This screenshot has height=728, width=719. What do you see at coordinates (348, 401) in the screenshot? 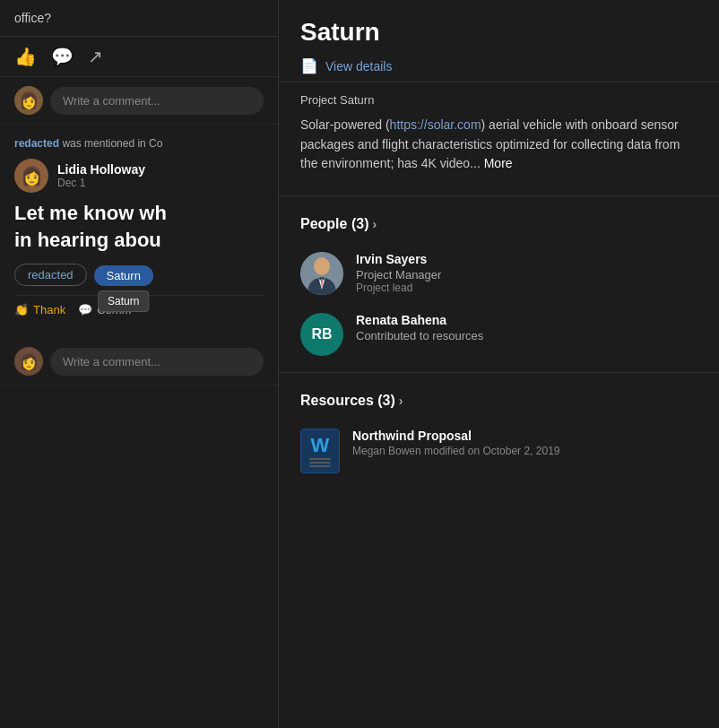
I see `resources-label: Resources (3)` at bounding box center [348, 401].